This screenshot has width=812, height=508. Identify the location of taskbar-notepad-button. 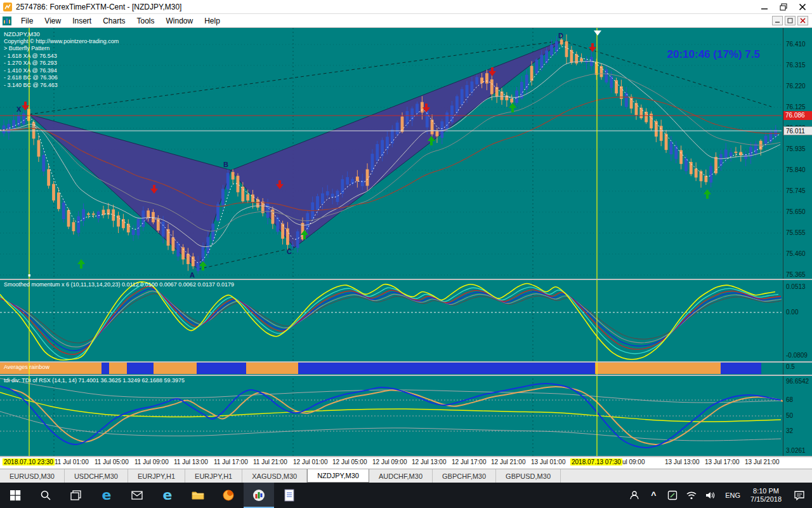
(289, 495).